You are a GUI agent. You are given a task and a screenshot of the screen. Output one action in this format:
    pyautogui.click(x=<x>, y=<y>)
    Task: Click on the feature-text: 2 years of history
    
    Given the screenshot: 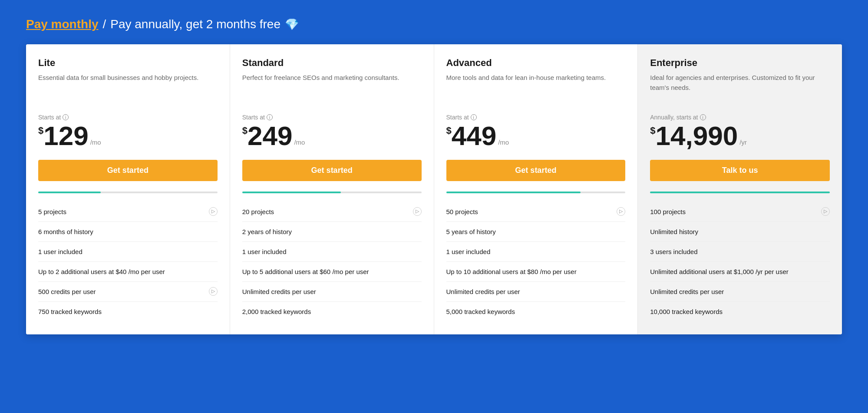 What is the action you would take?
    pyautogui.click(x=332, y=232)
    